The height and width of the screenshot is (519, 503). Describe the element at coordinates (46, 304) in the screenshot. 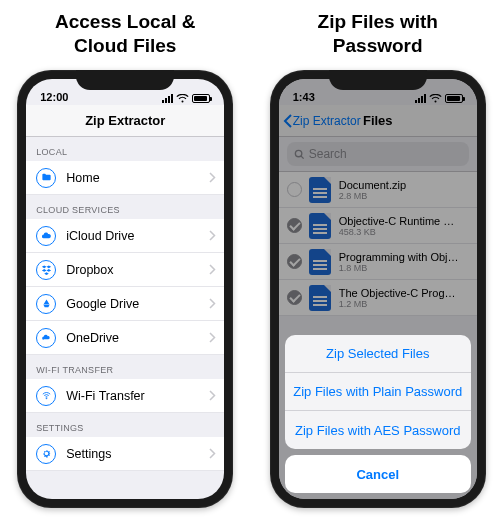

I see `gdrive-icon` at that location.